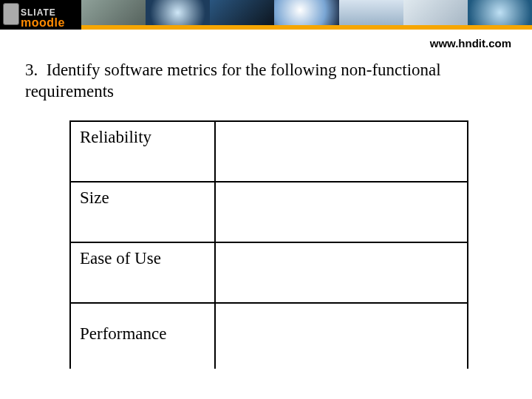 The width and height of the screenshot is (532, 399). What do you see at coordinates (41, 15) in the screenshot?
I see `site-logo: SLIATE moodle` at bounding box center [41, 15].